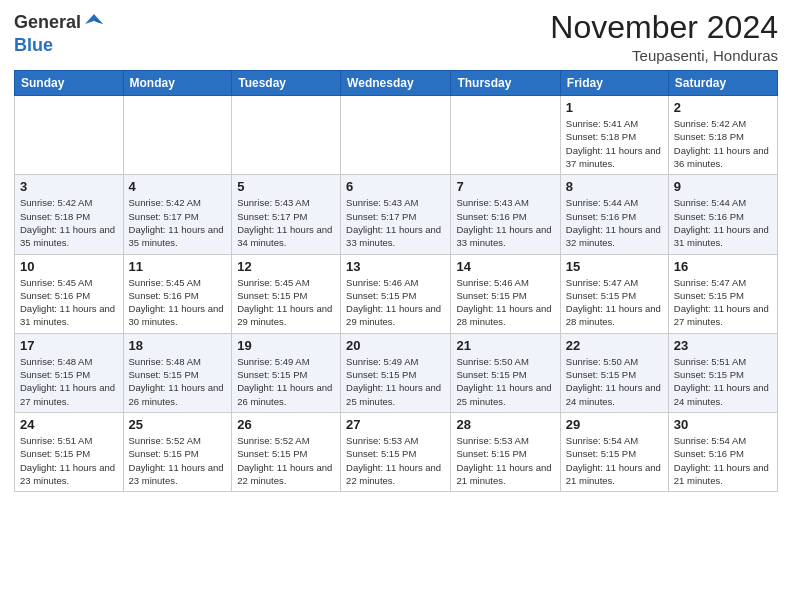  I want to click on logo-general-text: General, so click(48, 23).